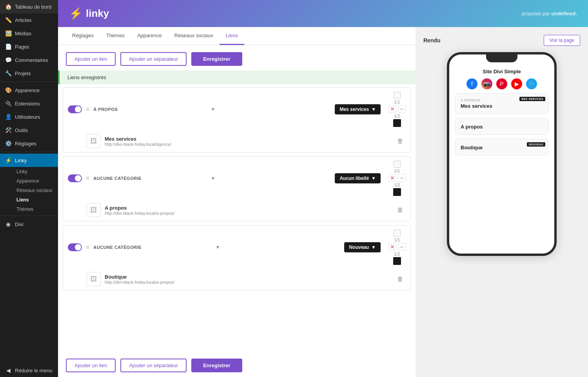 The image size is (588, 377). I want to click on link-image-1: 🖼, so click(94, 141).